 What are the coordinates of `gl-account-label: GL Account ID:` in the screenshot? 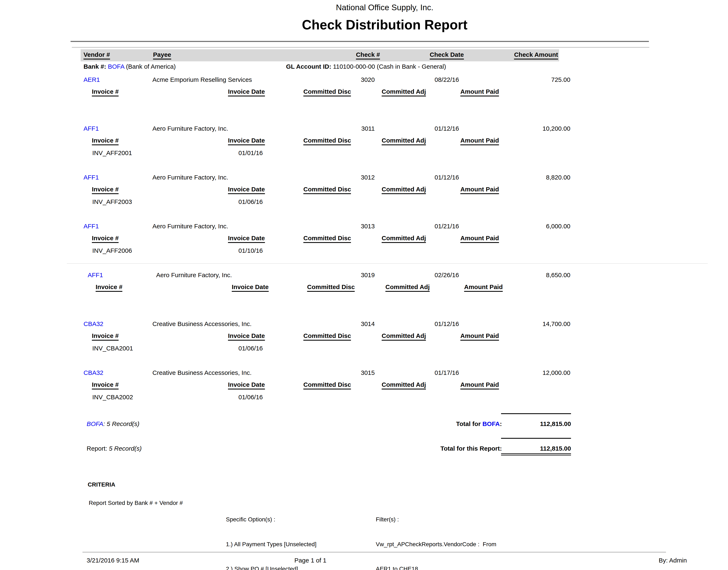 It's located at (309, 67).